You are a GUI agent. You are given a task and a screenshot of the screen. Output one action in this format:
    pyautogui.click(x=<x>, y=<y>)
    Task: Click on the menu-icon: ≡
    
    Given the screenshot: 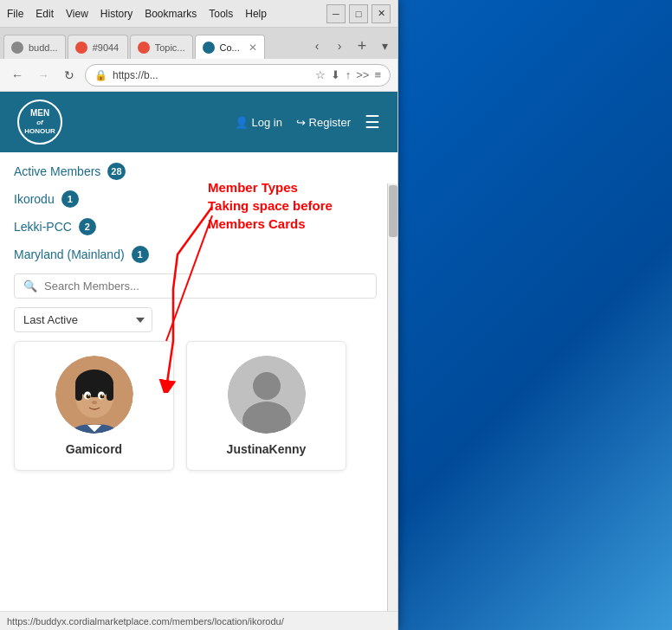 What is the action you would take?
    pyautogui.click(x=378, y=74)
    